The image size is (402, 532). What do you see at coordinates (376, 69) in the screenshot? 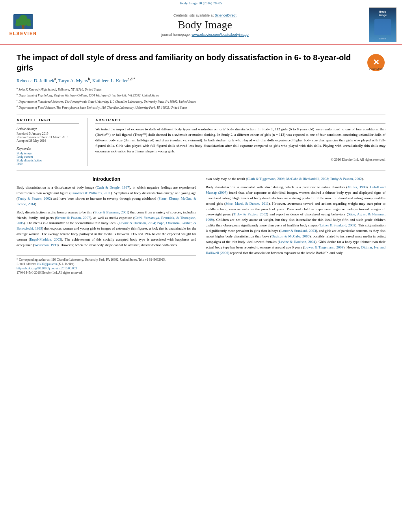
I see `svg-text: CrossMark` at bounding box center [376, 69].